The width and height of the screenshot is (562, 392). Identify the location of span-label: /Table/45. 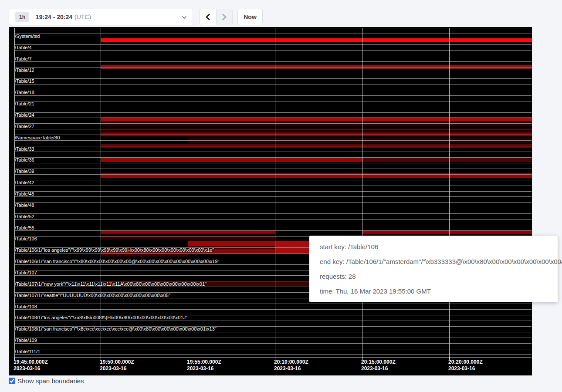
(24, 194).